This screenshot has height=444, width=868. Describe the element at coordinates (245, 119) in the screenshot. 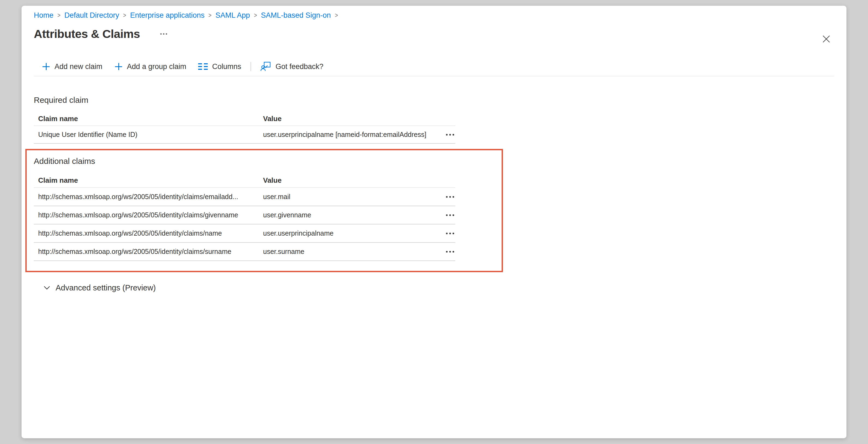

I see `required-claim-section: Required claim Claim name Value Unique U…` at that location.